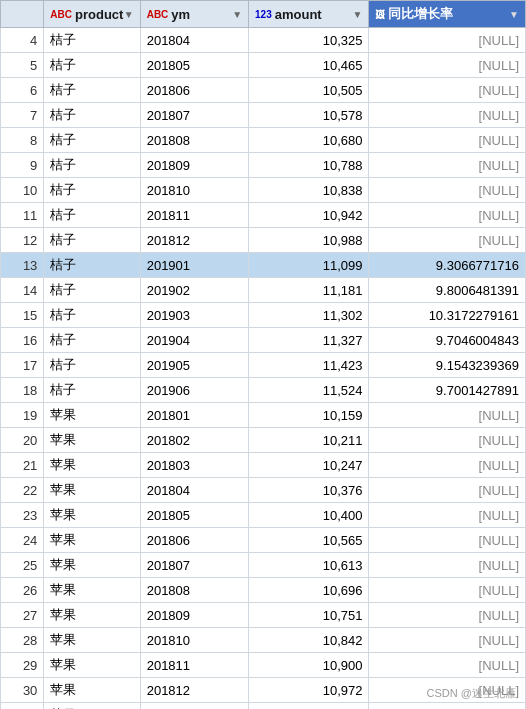 Image resolution: width=526 pixels, height=709 pixels. Describe the element at coordinates (22, 140) in the screenshot. I see `cell-rownum: 8` at that location.